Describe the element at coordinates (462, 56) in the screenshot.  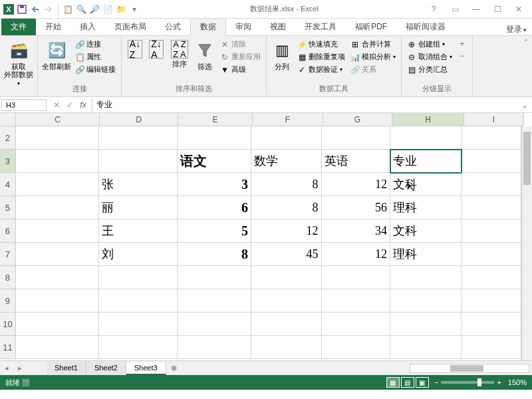
I see `hide-detail-button: −` at that location.